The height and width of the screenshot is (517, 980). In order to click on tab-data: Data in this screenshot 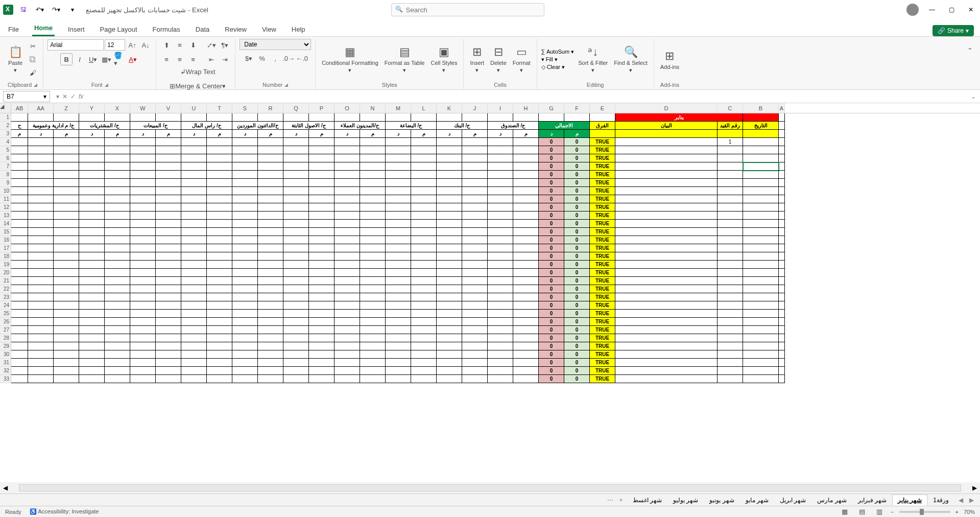, I will do `click(202, 30)`.